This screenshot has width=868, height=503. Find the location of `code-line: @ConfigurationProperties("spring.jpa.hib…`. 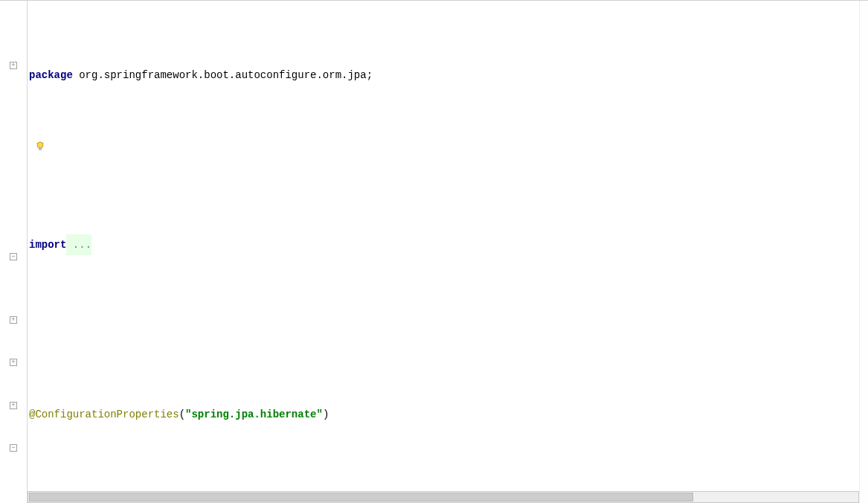

code-line: @ConfigurationProperties("spring.jpa.hib… is located at coordinates (443, 415).